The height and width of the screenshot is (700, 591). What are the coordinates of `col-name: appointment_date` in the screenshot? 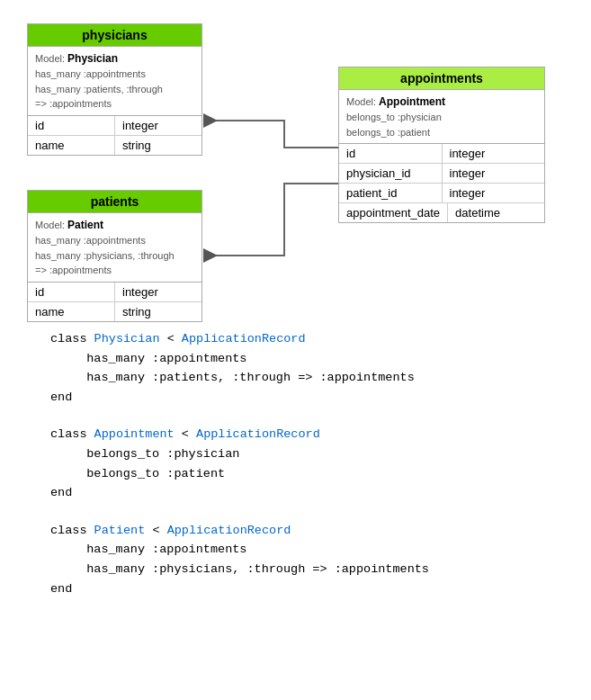 It's located at (394, 212).